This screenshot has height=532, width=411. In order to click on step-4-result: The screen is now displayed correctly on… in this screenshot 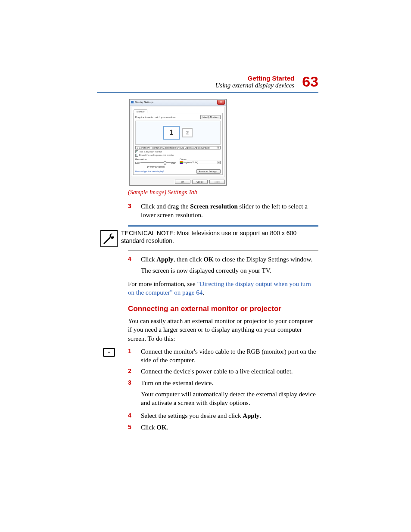, I will do `click(230, 271)`.